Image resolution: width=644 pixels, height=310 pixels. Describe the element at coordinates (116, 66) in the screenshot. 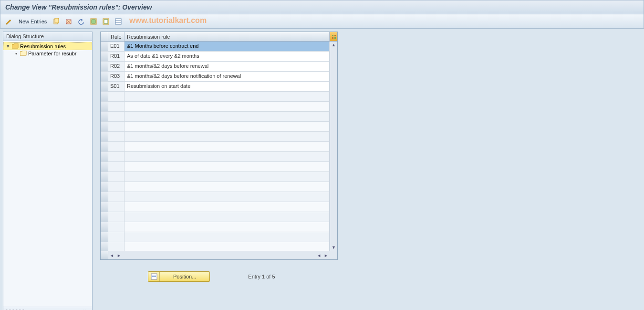

I see `cell-rule: R02` at that location.